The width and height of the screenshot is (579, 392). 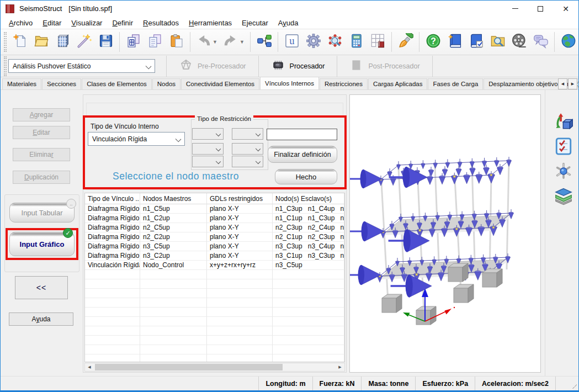 What do you see at coordinates (302, 155) in the screenshot?
I see `finalize-definition-button: Finalizar definición` at bounding box center [302, 155].